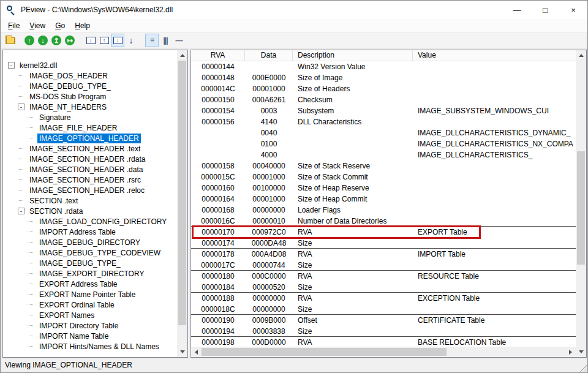 The image size is (588, 373). What do you see at coordinates (383, 111) in the screenshot?
I see `table-row: 000001540003SubsystemIMAGE_SUBSYSTEM_WIN…` at bounding box center [383, 111].